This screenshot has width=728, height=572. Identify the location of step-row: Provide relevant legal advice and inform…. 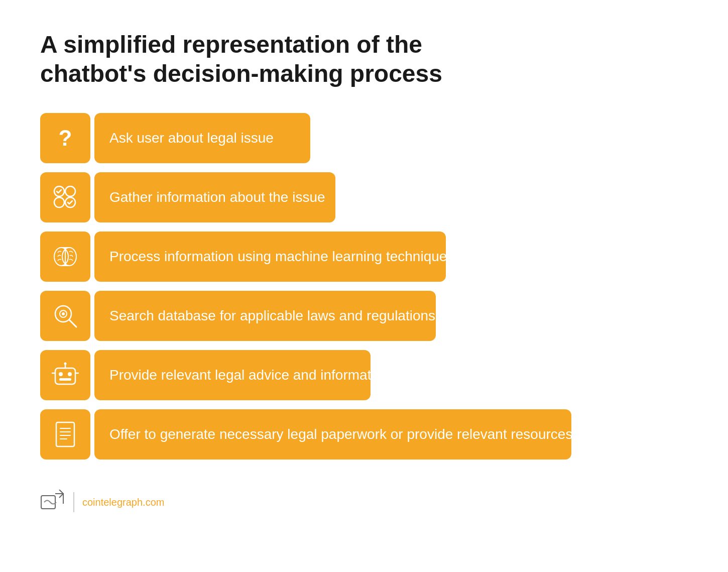
(364, 375).